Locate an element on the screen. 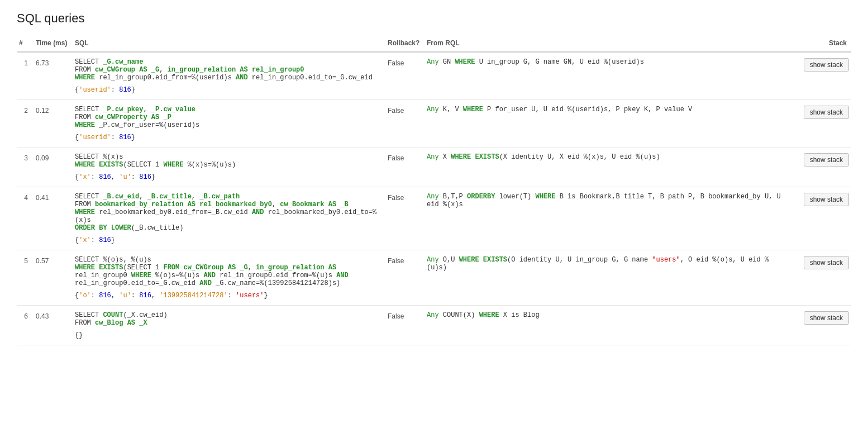 The height and width of the screenshot is (442, 868). cell-params: {} is located at coordinates (229, 335).